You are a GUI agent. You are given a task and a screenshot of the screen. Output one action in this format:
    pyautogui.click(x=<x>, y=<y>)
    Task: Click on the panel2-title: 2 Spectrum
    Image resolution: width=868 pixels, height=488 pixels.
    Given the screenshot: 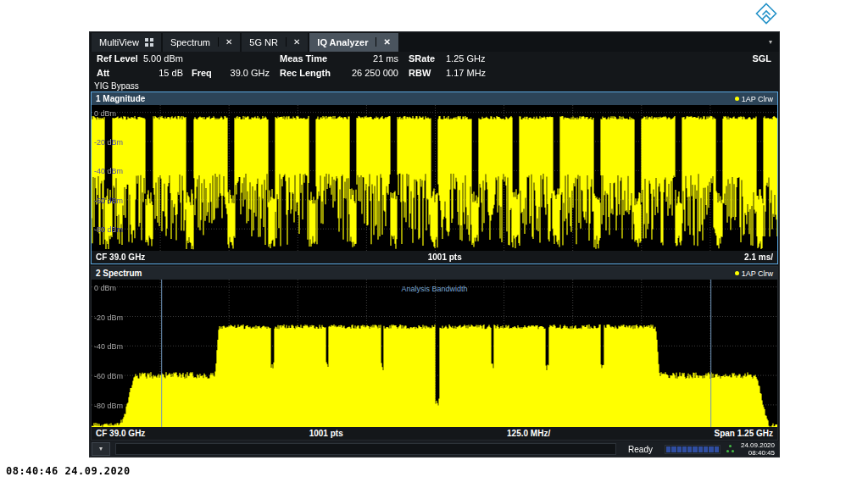 What is the action you would take?
    pyautogui.click(x=119, y=273)
    